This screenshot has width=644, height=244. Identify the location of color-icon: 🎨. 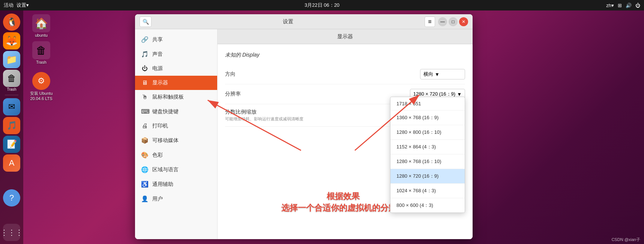
(145, 155).